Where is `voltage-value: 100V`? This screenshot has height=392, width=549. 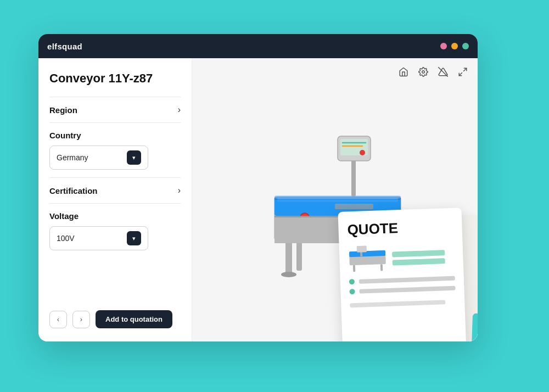 voltage-value: 100V is located at coordinates (66, 238).